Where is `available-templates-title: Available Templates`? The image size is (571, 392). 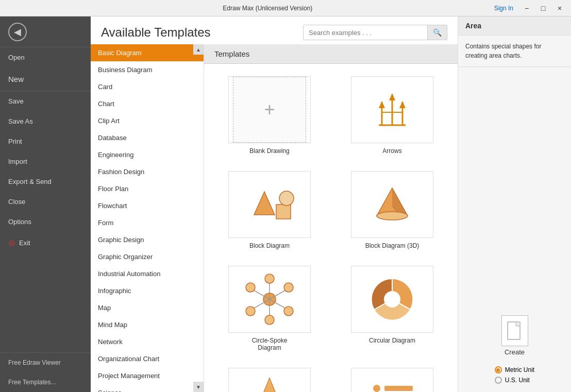
available-templates-title: Available Templates is located at coordinates (156, 32).